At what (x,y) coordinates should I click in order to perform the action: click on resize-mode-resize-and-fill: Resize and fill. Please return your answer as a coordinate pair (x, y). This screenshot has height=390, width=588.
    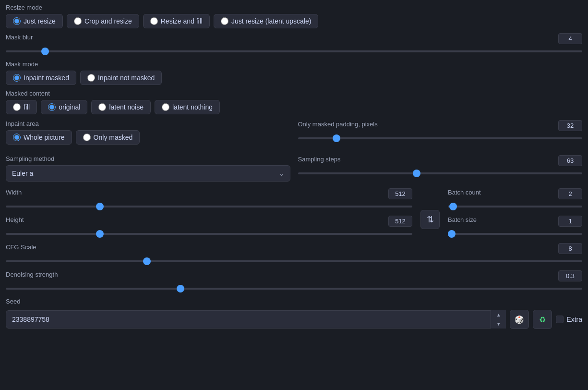
    Looking at the image, I should click on (177, 21).